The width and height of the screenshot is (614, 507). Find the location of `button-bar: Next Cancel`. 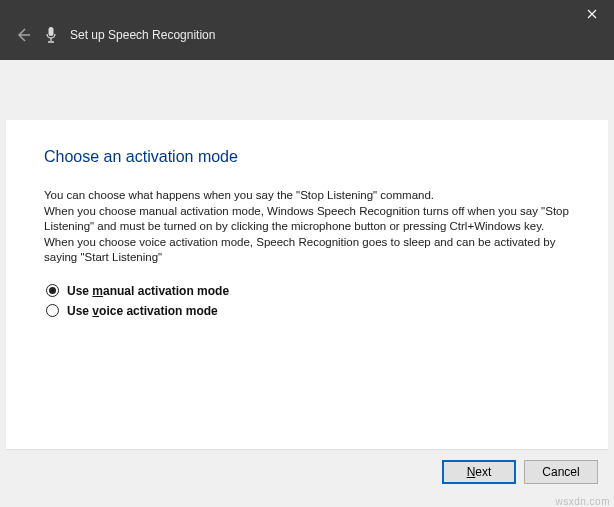

button-bar: Next Cancel is located at coordinates (307, 471).